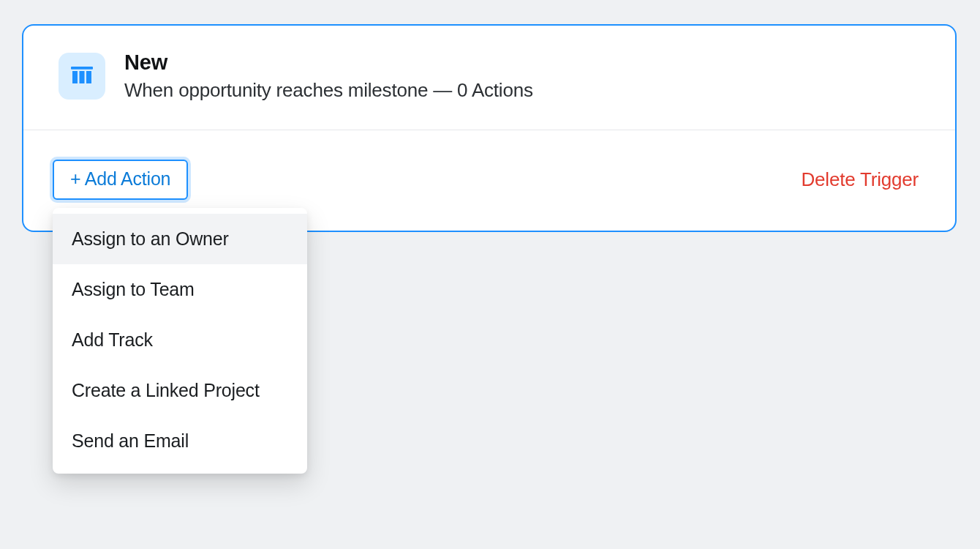  I want to click on add-action-wrap: + Add Action Assign to an Owner Assign t…, so click(120, 180).